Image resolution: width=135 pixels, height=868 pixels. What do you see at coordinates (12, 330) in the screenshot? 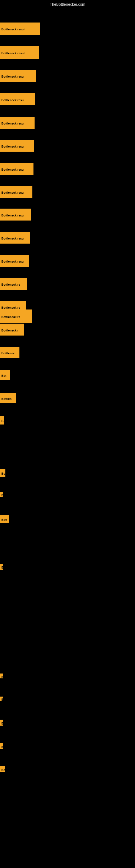
I see `bottleneck-label: Bottleneck r` at bounding box center [12, 330].